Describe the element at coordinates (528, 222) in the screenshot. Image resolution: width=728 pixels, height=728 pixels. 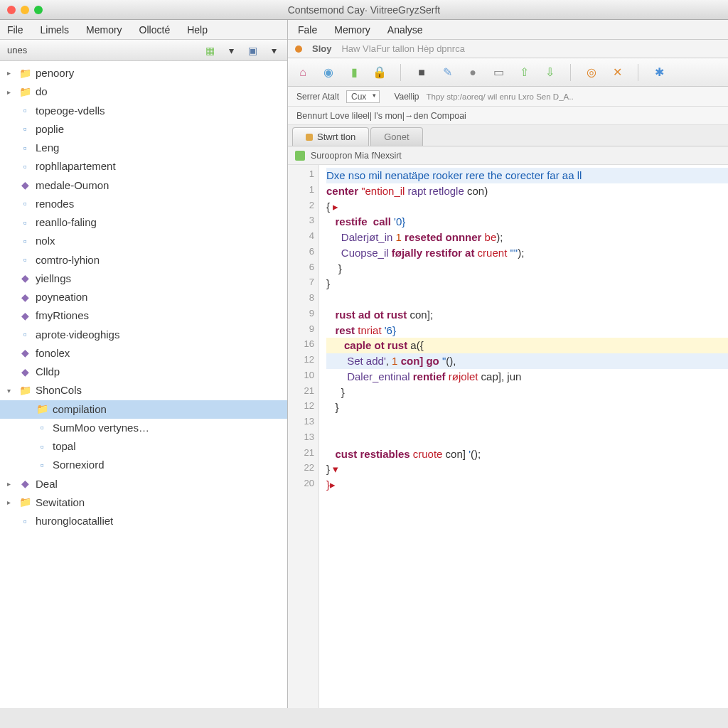
I see `code-line: restife call '0}` at that location.